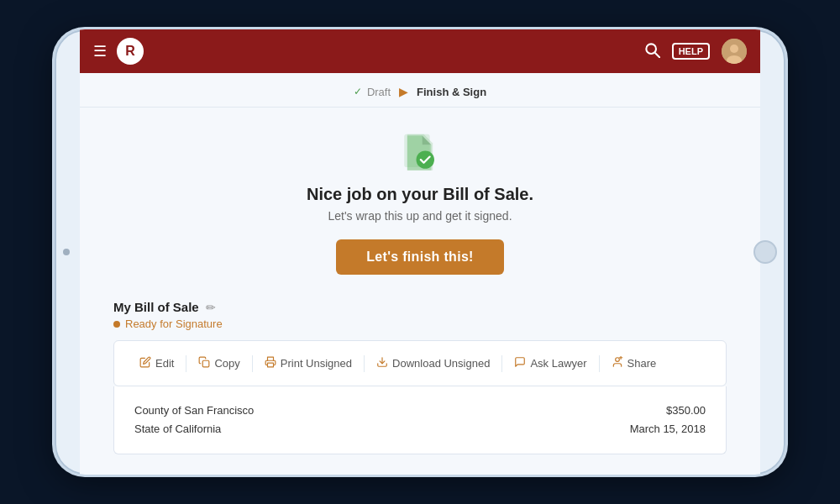 Image resolution: width=840 pixels, height=504 pixels. I want to click on avatar, so click(734, 51).